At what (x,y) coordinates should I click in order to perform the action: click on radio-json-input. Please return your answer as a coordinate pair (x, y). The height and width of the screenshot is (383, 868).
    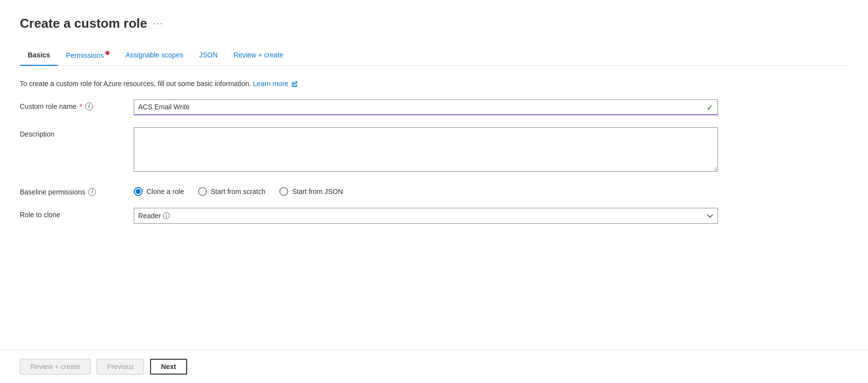
    Looking at the image, I should click on (284, 192).